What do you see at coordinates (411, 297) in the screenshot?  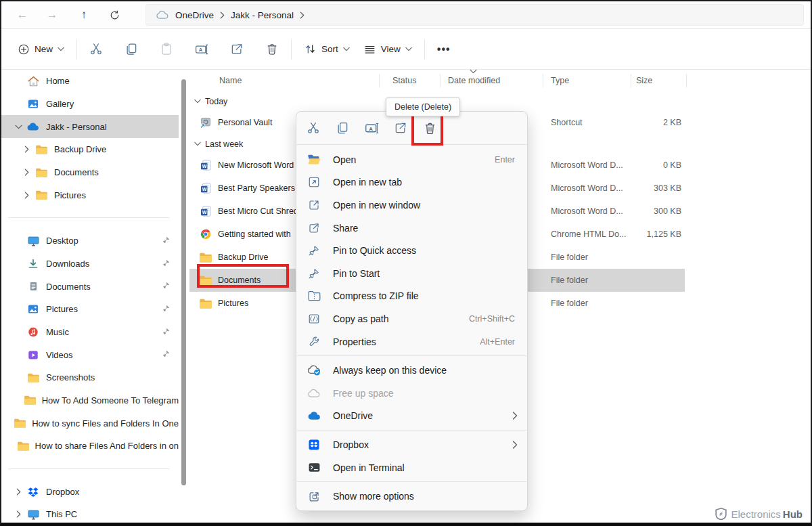 I see `menu-item-compress-zip: Compress to ZIP file` at bounding box center [411, 297].